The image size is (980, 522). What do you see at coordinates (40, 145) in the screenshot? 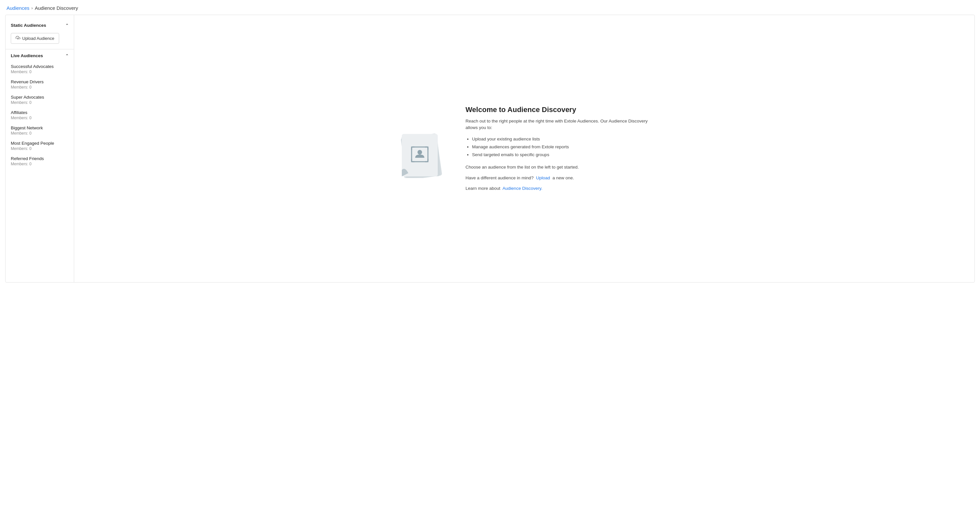
I see `sidebar-audience-item: Most Engaged People Members: 0` at bounding box center [40, 145].